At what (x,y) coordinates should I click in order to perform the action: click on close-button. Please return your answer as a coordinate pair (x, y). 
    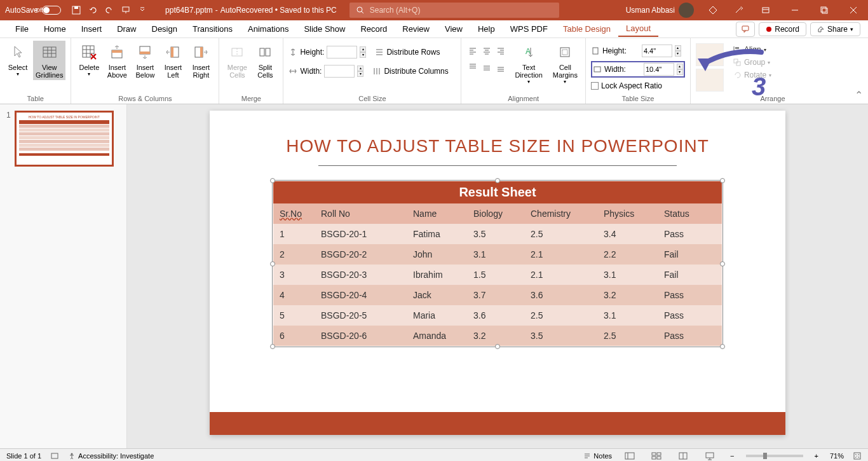
    Looking at the image, I should click on (853, 10).